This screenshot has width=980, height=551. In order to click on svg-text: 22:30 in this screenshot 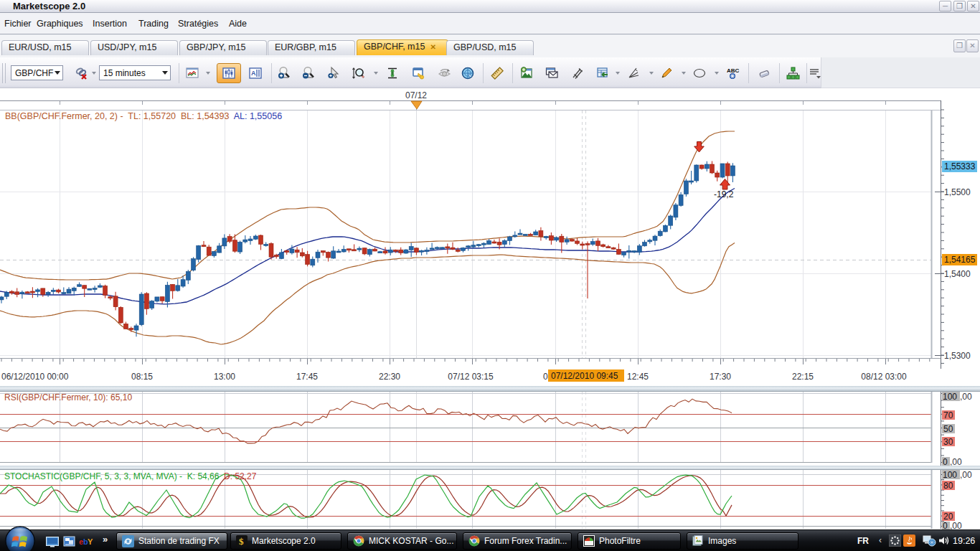, I will do `click(390, 377)`.